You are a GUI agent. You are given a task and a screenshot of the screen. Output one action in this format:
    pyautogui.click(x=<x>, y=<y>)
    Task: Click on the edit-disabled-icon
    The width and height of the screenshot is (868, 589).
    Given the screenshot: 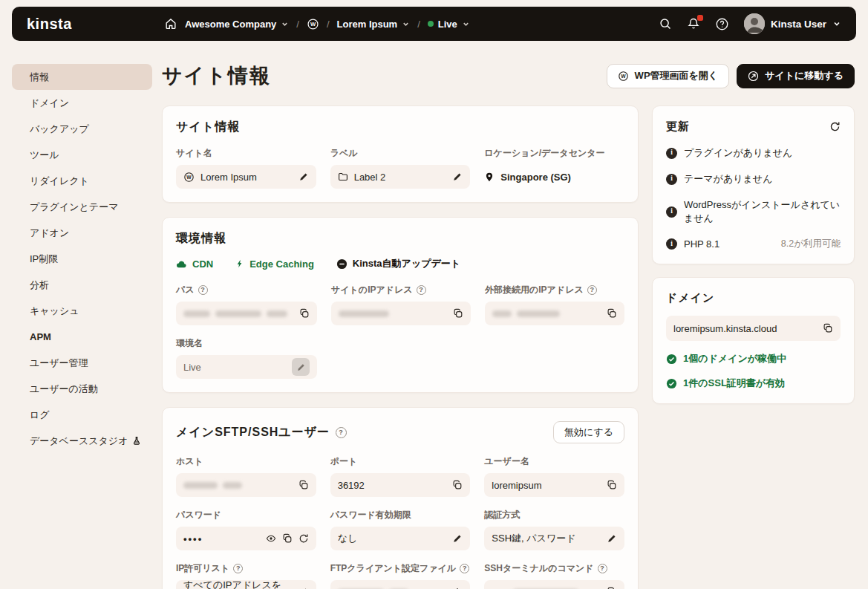 What is the action you would take?
    pyautogui.click(x=301, y=367)
    